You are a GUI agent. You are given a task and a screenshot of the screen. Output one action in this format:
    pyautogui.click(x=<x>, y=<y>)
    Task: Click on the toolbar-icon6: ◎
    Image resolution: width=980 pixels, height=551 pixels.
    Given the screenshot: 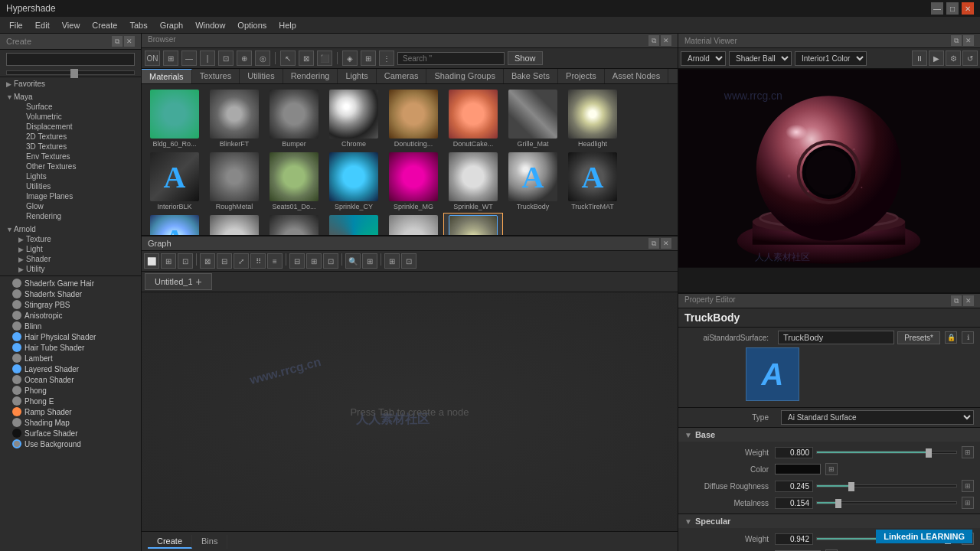 What is the action you would take?
    pyautogui.click(x=263, y=58)
    